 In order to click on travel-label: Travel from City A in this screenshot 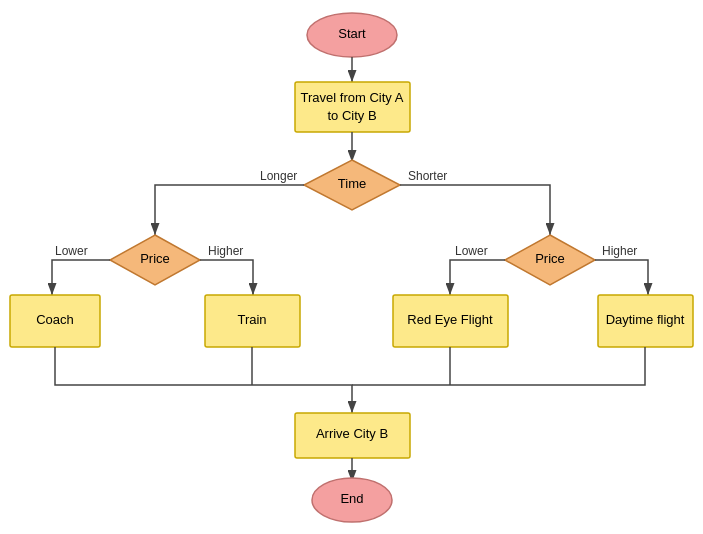, I will do `click(352, 98)`.